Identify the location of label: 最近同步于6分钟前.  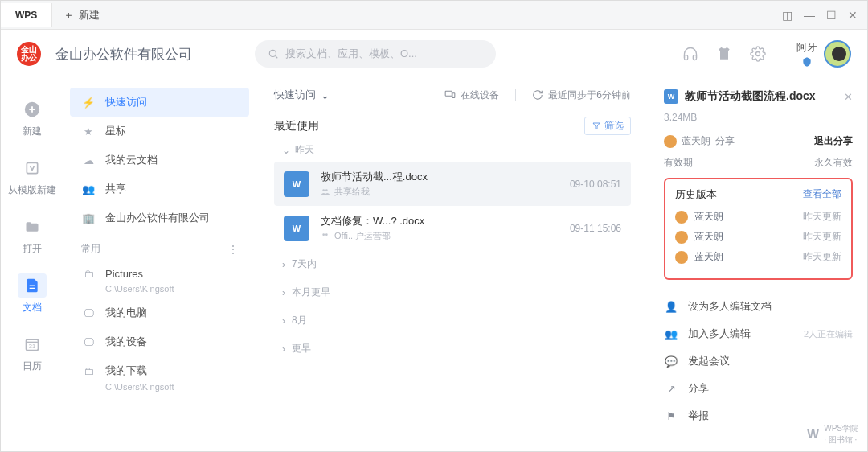
(590, 95).